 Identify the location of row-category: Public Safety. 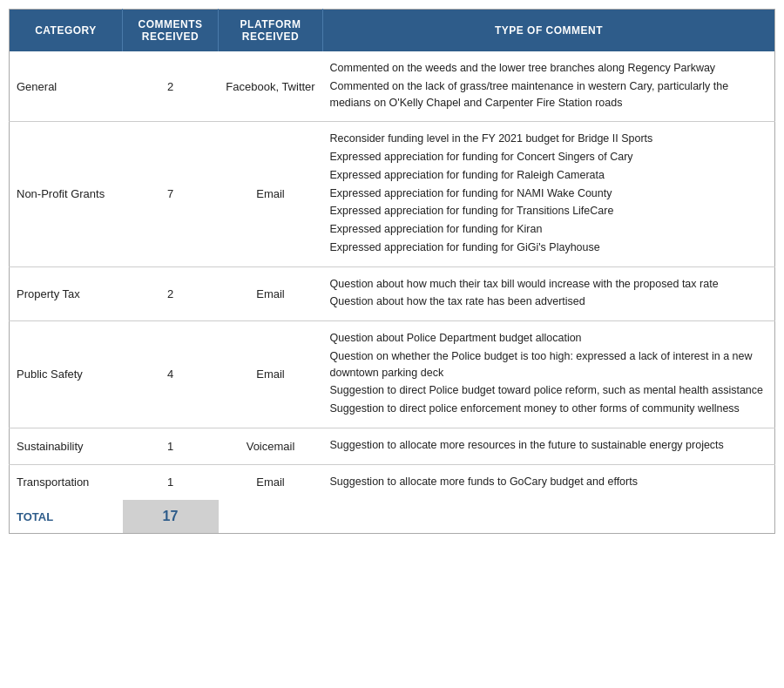
(66, 374).